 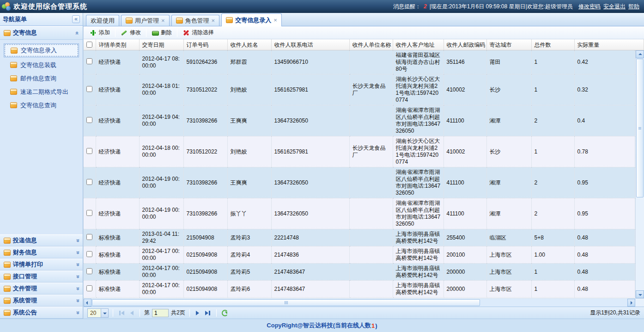 What do you see at coordinates (88, 302) in the screenshot?
I see `scroll-left-icon` at bounding box center [88, 302].